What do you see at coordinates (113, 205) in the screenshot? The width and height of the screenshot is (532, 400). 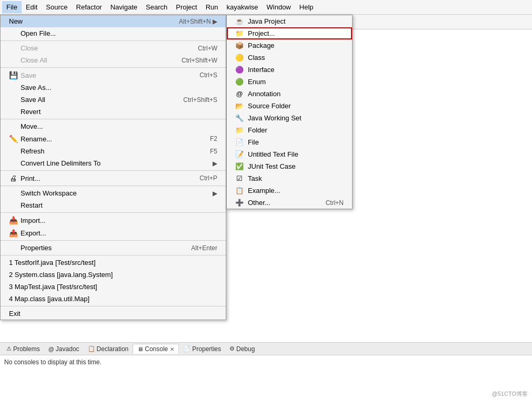 I see `file-restart-item: Restart` at bounding box center [113, 205].